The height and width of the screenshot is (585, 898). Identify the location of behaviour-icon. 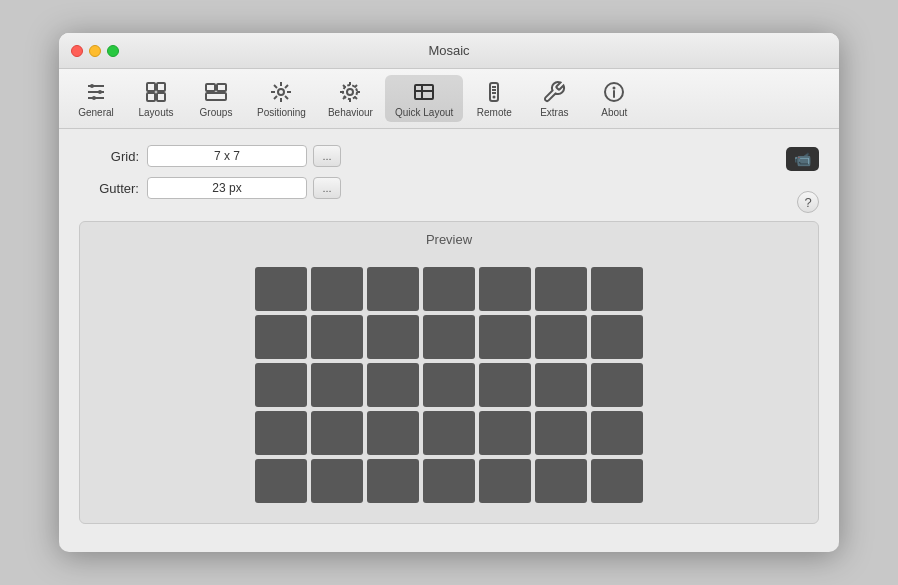
(350, 92).